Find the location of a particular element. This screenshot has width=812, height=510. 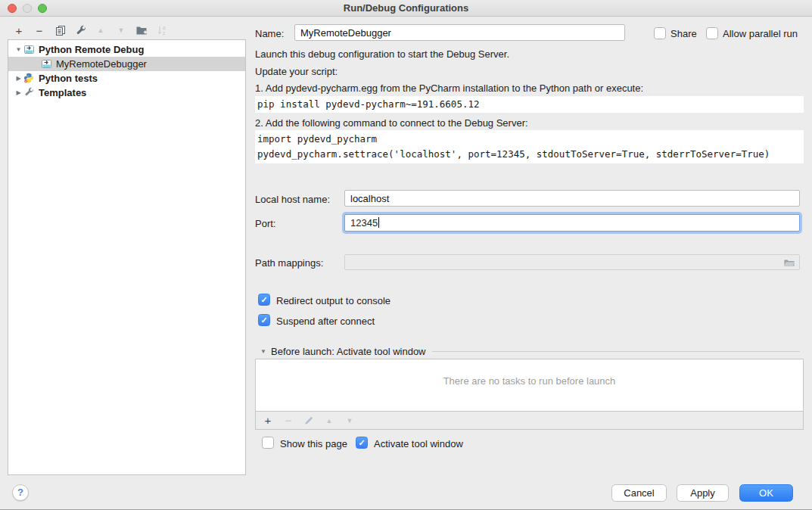

step1-text: 1. Add pydevd-pycharm.egg from the PyCha… is located at coordinates (450, 88).